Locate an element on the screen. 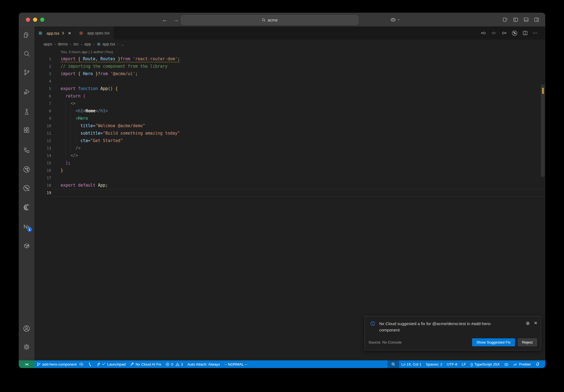  cursor-position-item: Ln 19, Col 1 is located at coordinates (411, 364).